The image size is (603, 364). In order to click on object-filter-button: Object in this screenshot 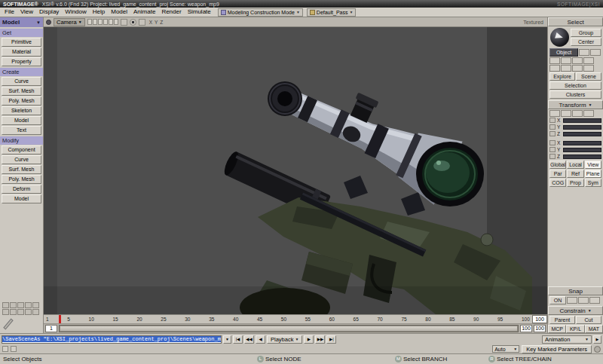, I will do `click(564, 53)`.